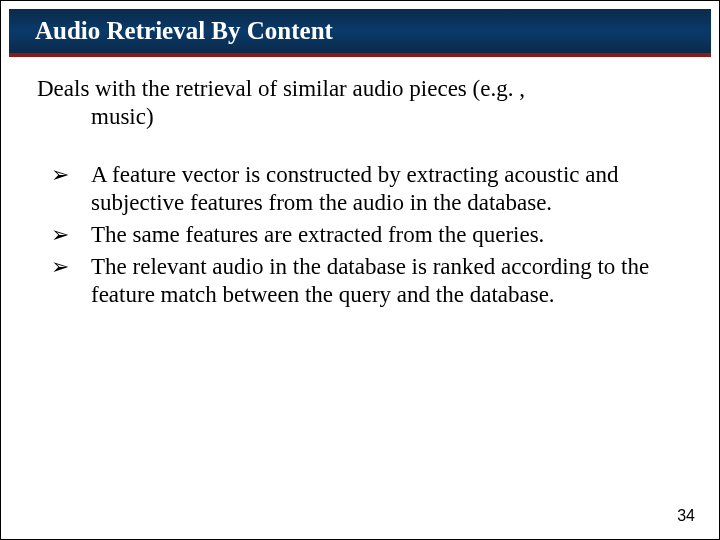 The image size is (720, 540). What do you see at coordinates (184, 30) in the screenshot?
I see `slide-title: Audio Retrieval By Content` at bounding box center [184, 30].